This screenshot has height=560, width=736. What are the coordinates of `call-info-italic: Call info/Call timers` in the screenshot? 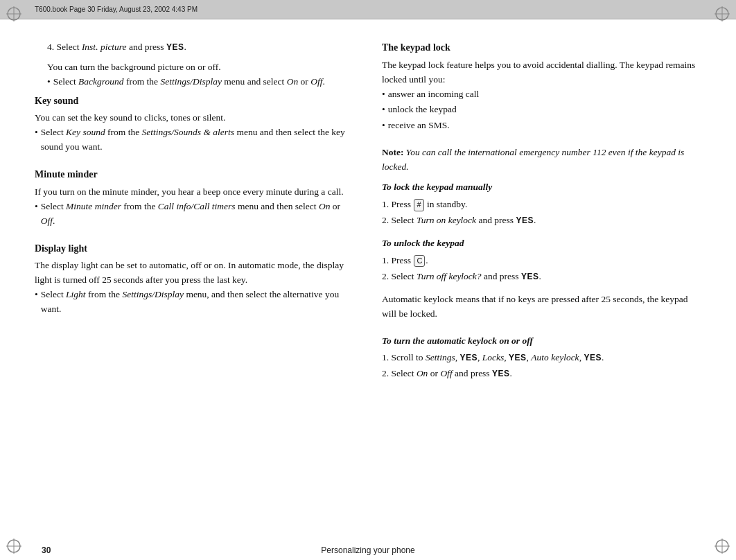 It's located at (197, 207).